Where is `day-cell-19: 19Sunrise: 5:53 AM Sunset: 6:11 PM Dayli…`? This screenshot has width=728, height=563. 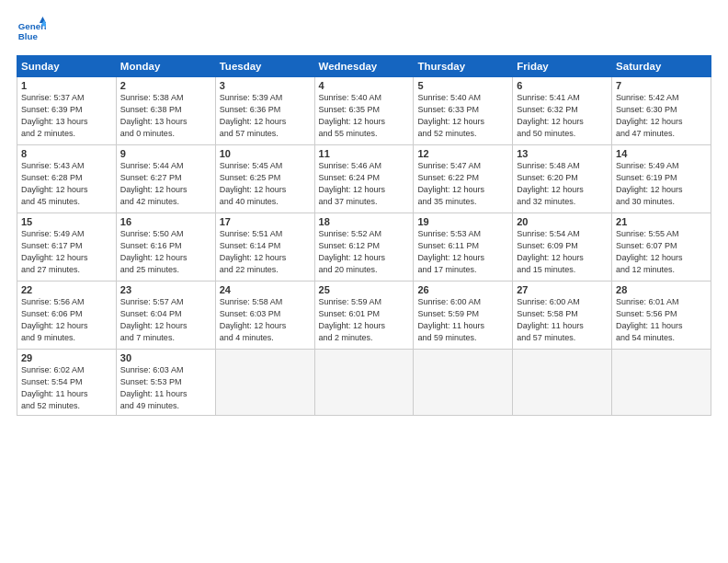 day-cell-19: 19Sunrise: 5:53 AM Sunset: 6:11 PM Dayli… is located at coordinates (463, 247).